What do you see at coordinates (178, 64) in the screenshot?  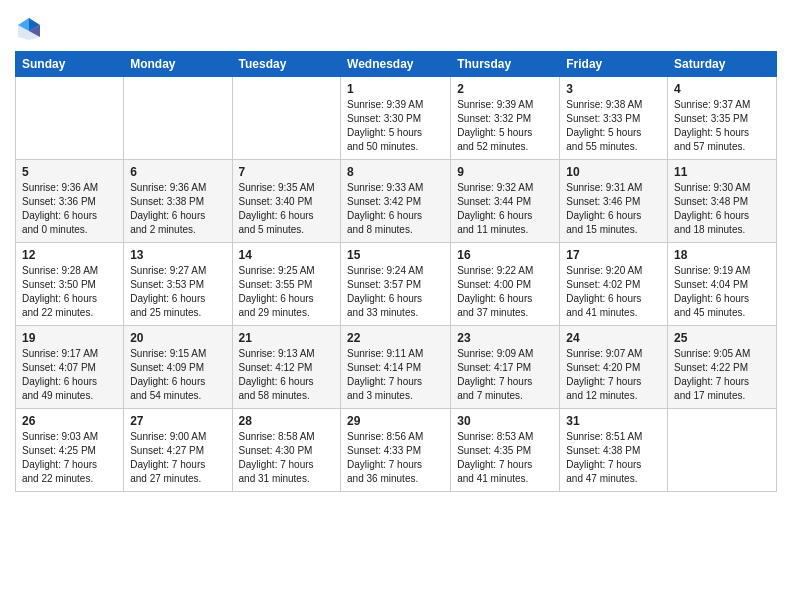 I see `weekday-header-monday: Monday` at bounding box center [178, 64].